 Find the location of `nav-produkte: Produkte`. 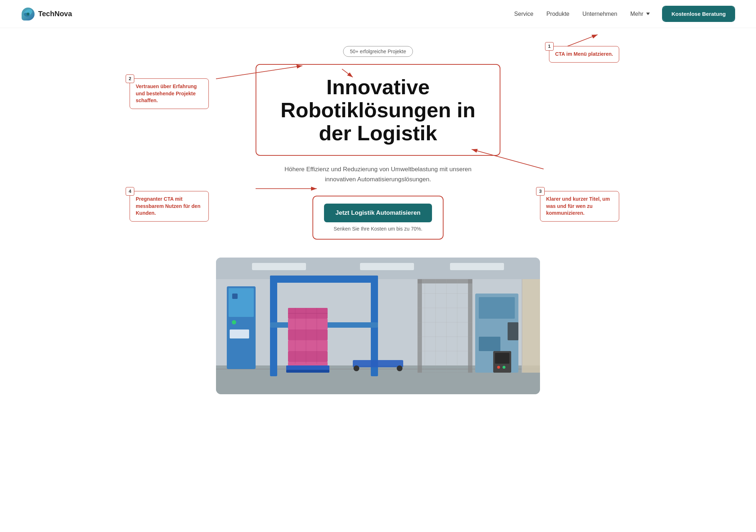

nav-produkte: Produkte is located at coordinates (558, 14).